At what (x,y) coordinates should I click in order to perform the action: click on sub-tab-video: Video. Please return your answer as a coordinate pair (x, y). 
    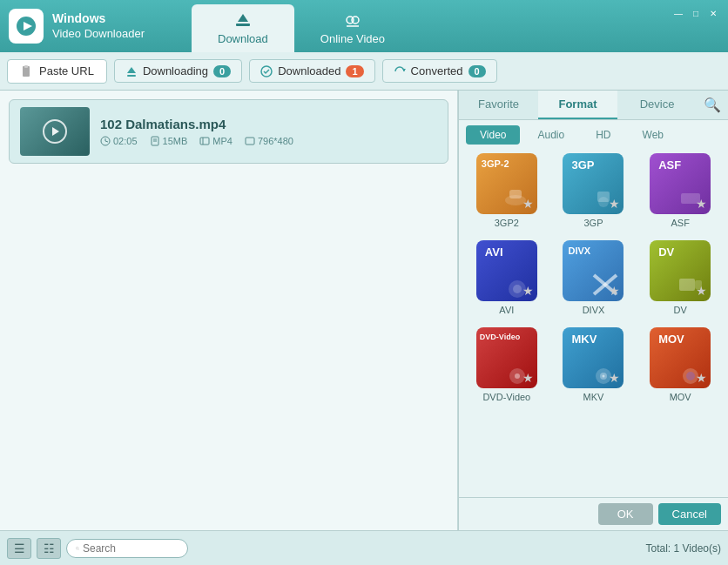
    Looking at the image, I should click on (493, 135).